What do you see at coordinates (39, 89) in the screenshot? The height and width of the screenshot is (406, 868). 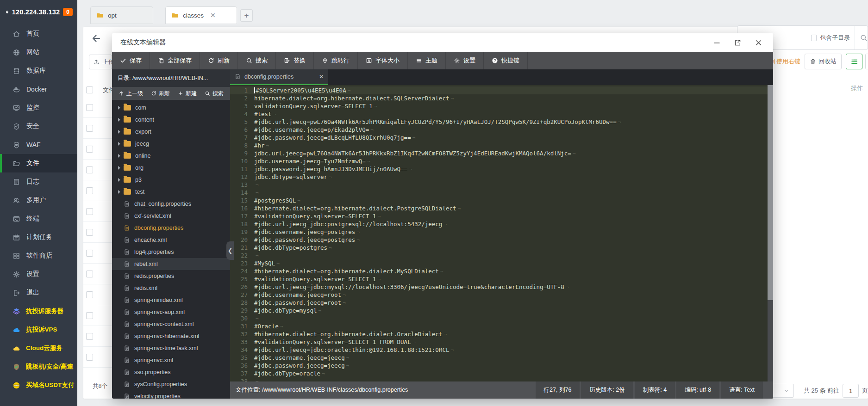 I see `sidebar-item-docker: Docker` at bounding box center [39, 89].